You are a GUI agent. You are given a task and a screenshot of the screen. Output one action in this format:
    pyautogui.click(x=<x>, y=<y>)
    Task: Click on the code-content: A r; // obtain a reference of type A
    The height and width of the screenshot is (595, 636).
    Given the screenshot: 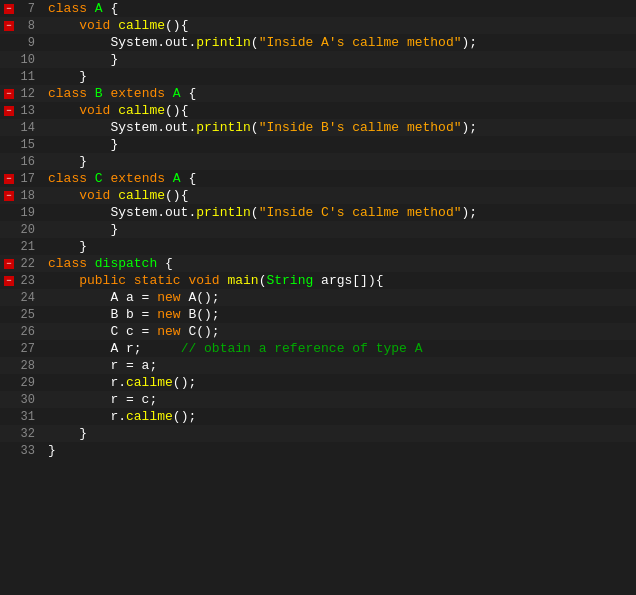 What is the action you would take?
    pyautogui.click(x=340, y=348)
    